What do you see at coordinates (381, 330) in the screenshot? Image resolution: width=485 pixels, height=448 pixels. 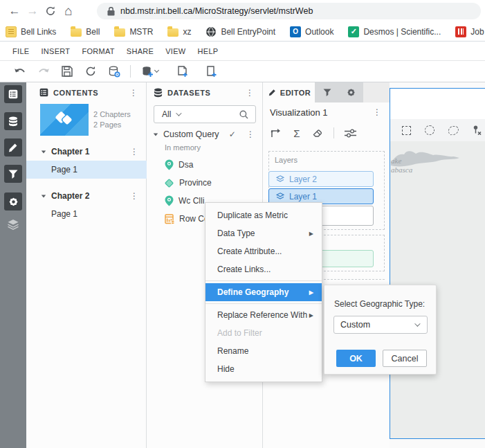 I see `select-geographic-type-dialog: Select Geographic Type: Custom OK Cancel` at bounding box center [381, 330].